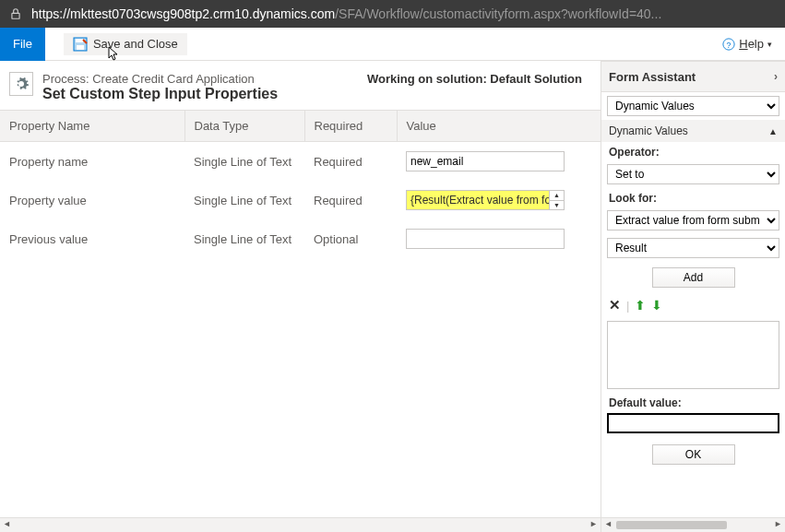  What do you see at coordinates (161, 79) in the screenshot?
I see `process-name: Process: Create Credit Card Application` at bounding box center [161, 79].